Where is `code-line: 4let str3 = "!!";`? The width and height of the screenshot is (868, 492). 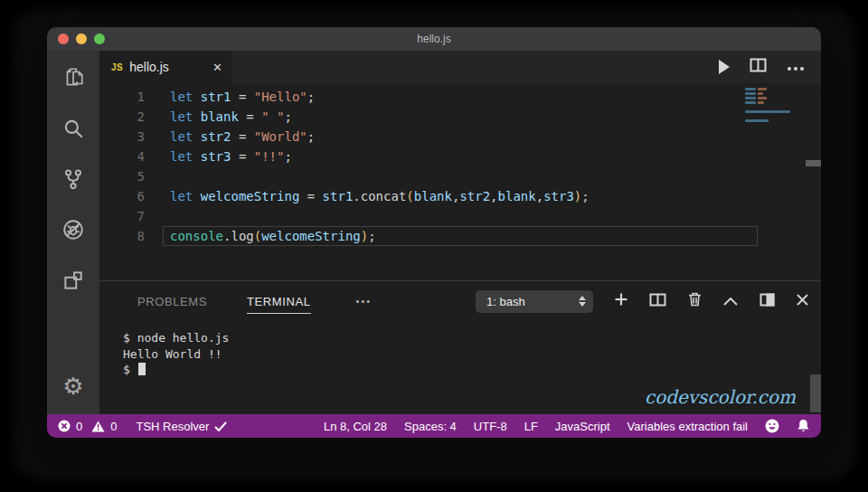 code-line: 4let str3 = "!!"; is located at coordinates (460, 156).